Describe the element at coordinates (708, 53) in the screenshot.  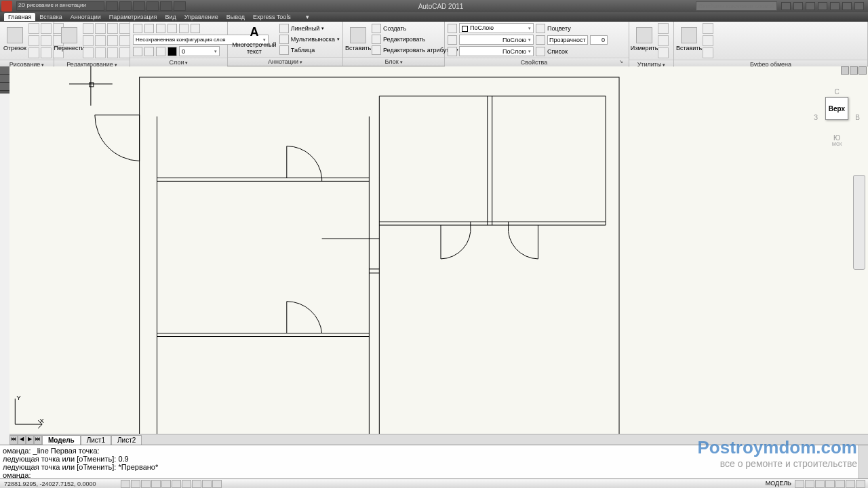
I see `match-btn` at that location.